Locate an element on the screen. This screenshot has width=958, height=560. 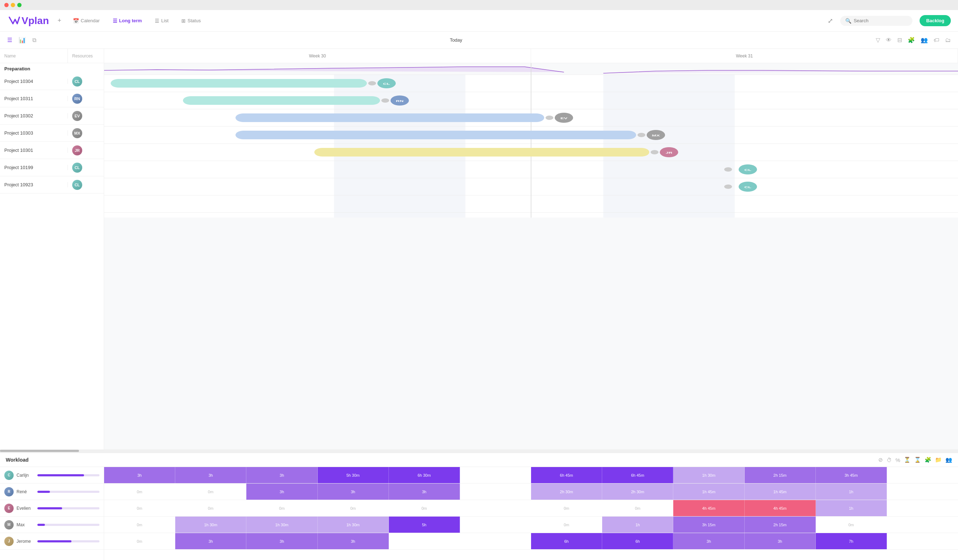
wl-hourglass2-icon: ⌛ is located at coordinates (918, 460).